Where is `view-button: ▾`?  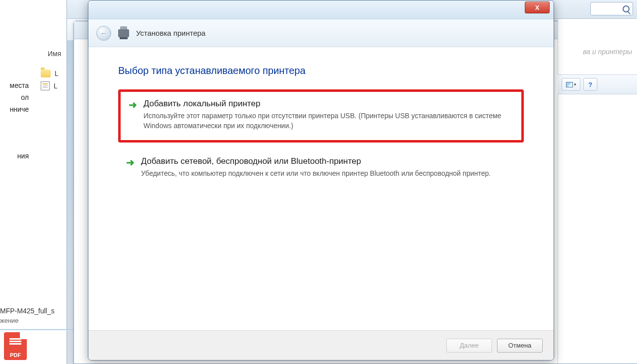 view-button: ▾ is located at coordinates (571, 84).